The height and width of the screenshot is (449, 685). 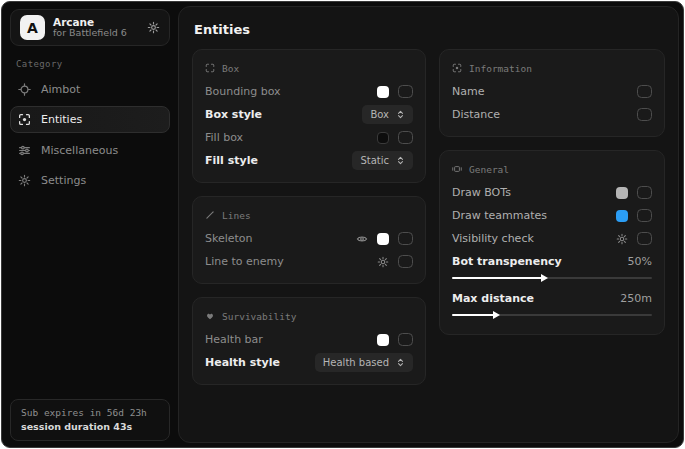 What do you see at coordinates (259, 316) in the screenshot?
I see `survivability-card-title: Survivability` at bounding box center [259, 316].